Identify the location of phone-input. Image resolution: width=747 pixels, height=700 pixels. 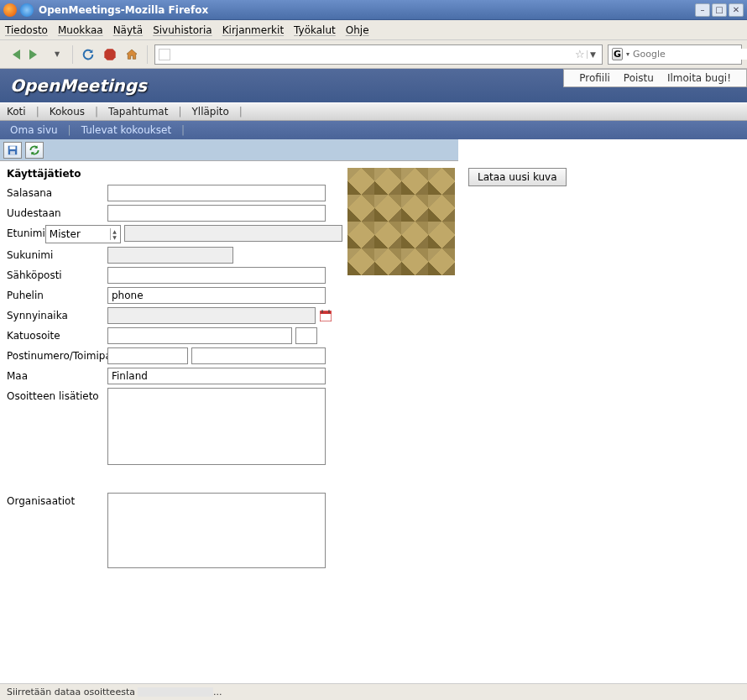
(217, 295).